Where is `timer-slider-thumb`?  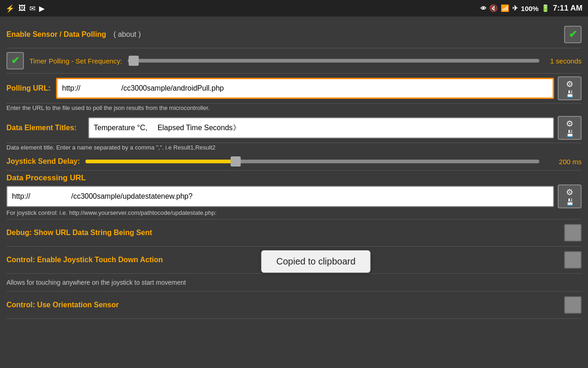 timer-slider-thumb is located at coordinates (134, 61).